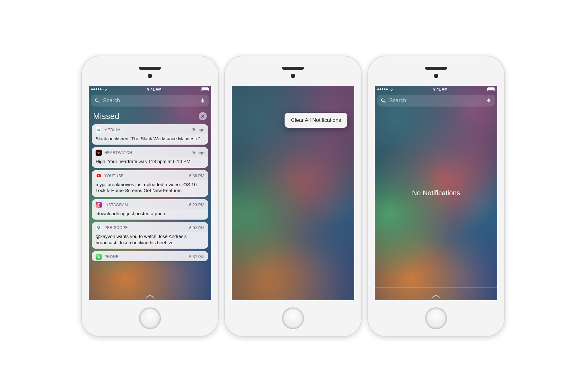 This screenshot has height=392, width=586. Describe the element at coordinates (150, 152) in the screenshot. I see `notification-header: HEARTWATCH3h ago` at that location.